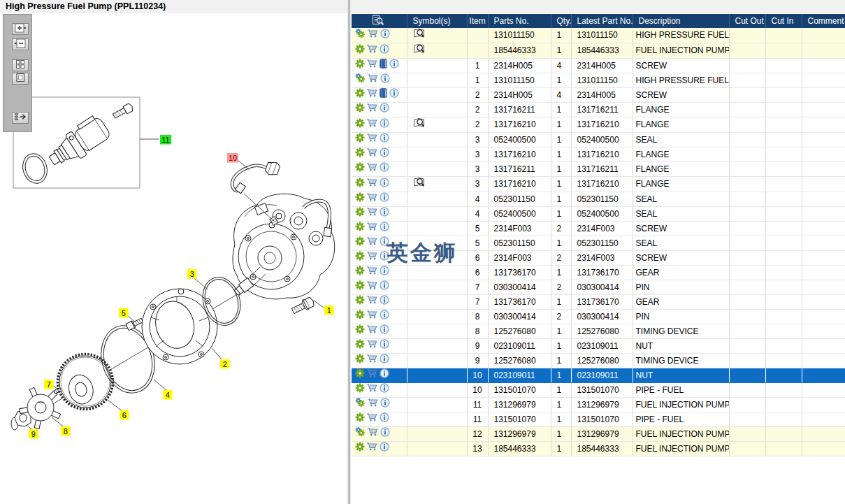 The image size is (845, 504). Describe the element at coordinates (598, 229) in the screenshot. I see `table-row: 52314F00322314F003SCREW` at that location.